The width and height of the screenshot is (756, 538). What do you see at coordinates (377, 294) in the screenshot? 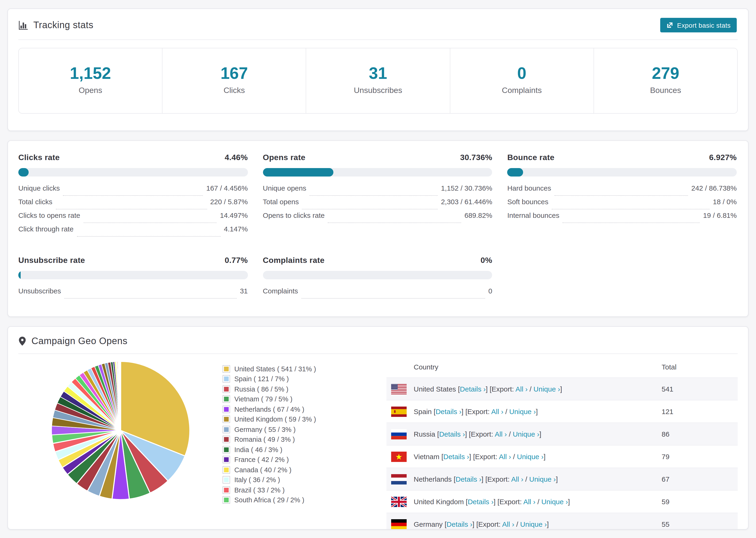
I see `stat-row-complaints: Complaints 0` at bounding box center [377, 294].